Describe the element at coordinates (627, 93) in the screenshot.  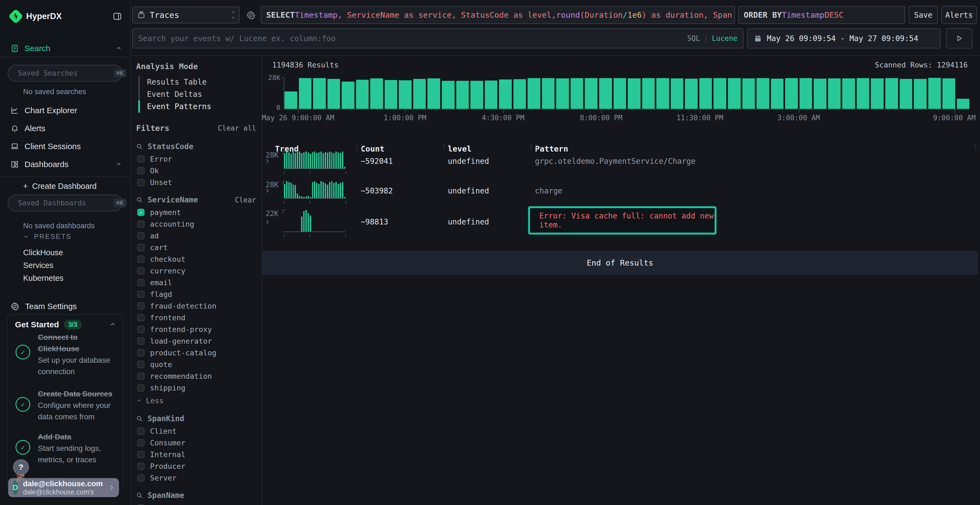
I see `results-histogram` at that location.